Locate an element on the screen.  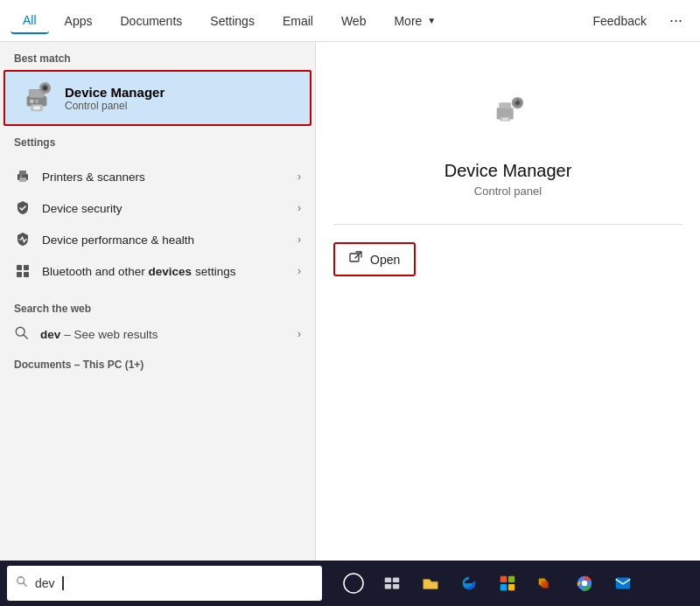
cursor-blink is located at coordinates (63, 583).